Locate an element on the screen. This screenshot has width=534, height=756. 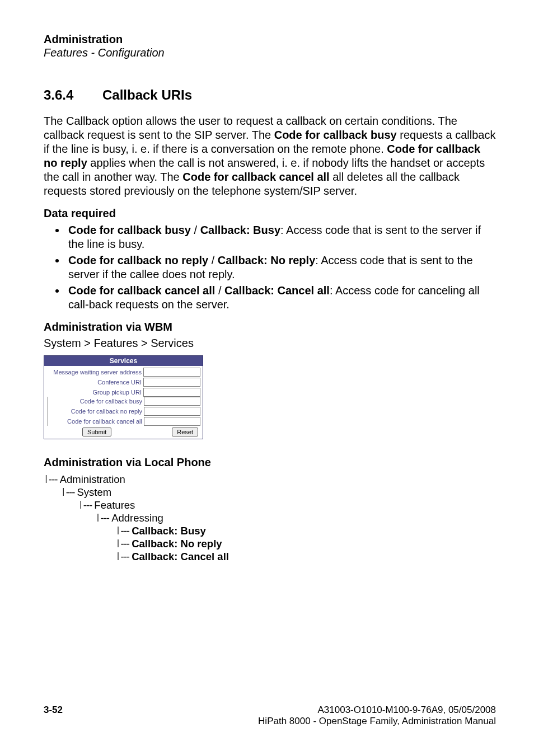
data-required-list: Code for callback busy / Callback: Busy:… is located at coordinates (270, 267).